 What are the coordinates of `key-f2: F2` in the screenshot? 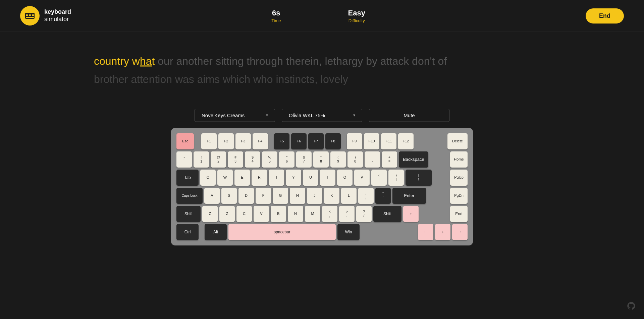 It's located at (226, 141).